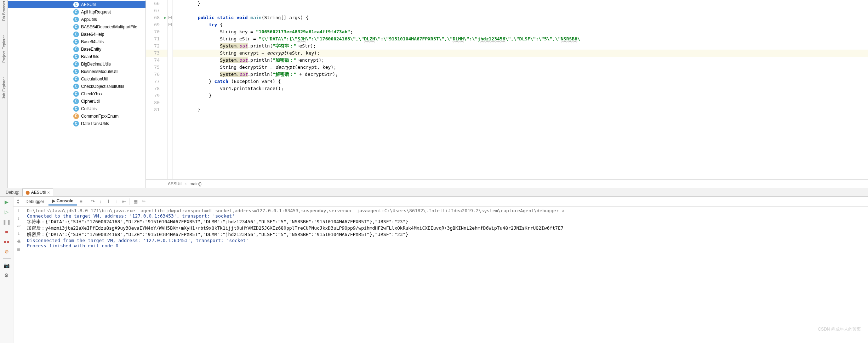 The width and height of the screenshot is (868, 343). What do you see at coordinates (520, 46) in the screenshot?
I see `code-line: System.out.println("字符串："+eStr);` at bounding box center [520, 46].